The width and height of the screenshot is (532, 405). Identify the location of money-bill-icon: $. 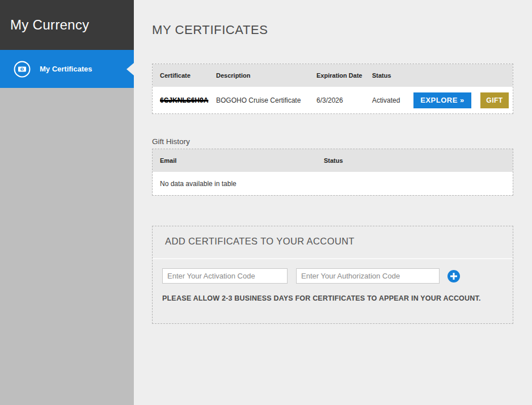
(22, 69).